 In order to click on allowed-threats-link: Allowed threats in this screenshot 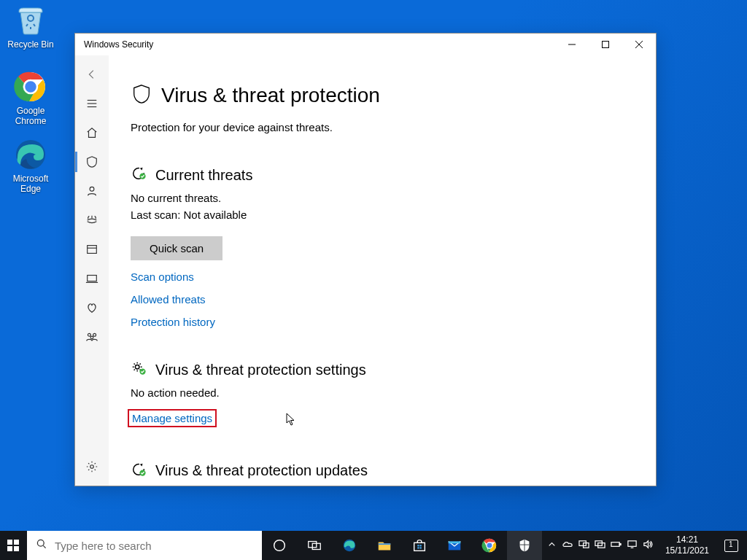, I will do `click(384, 299)`.